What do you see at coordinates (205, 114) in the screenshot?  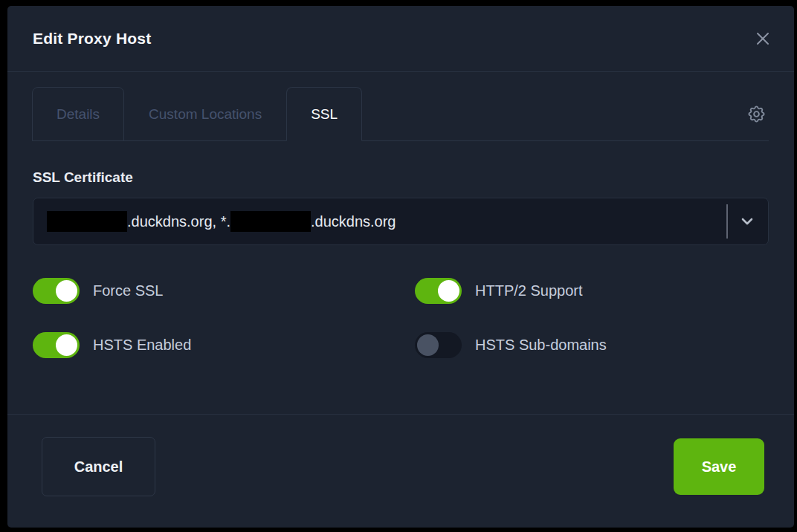 I see `tab-custom-locations: Custom Locations` at bounding box center [205, 114].